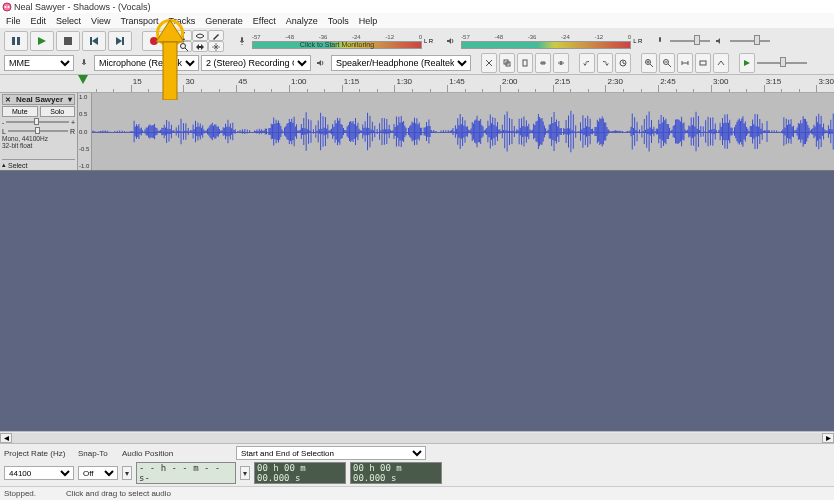 The image size is (834, 500). I want to click on recording-volume-slider, so click(690, 41).